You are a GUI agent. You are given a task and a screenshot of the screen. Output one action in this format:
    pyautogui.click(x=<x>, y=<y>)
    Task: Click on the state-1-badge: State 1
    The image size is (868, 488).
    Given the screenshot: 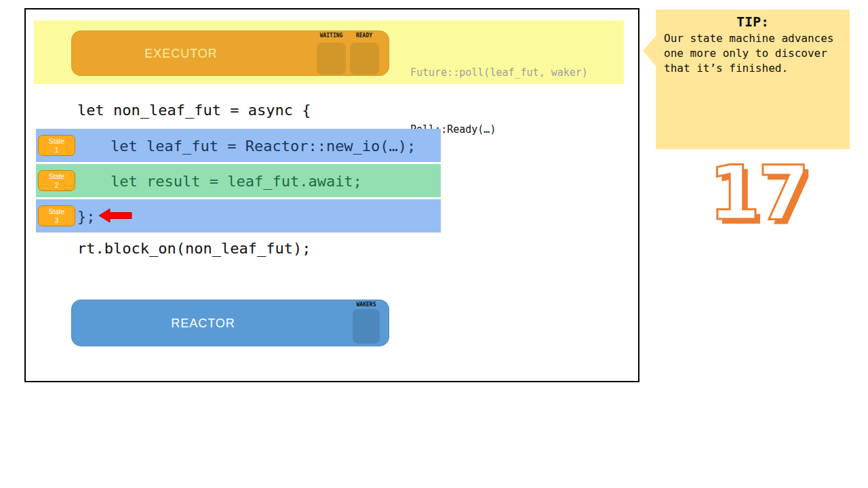 What is the action you would take?
    pyautogui.click(x=57, y=145)
    